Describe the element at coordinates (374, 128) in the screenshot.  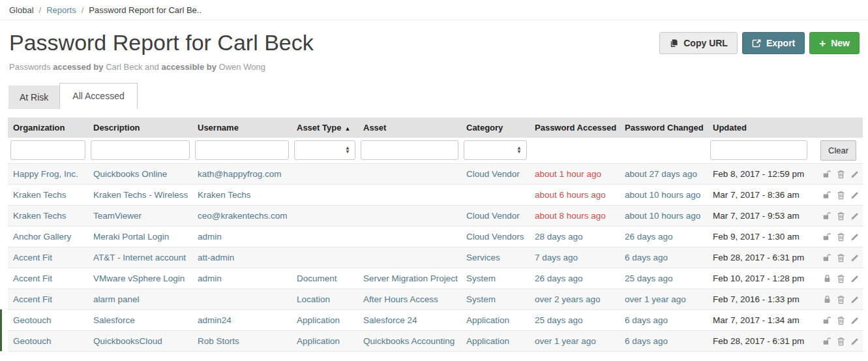
I see `column-label-asset: Asset` at that location.